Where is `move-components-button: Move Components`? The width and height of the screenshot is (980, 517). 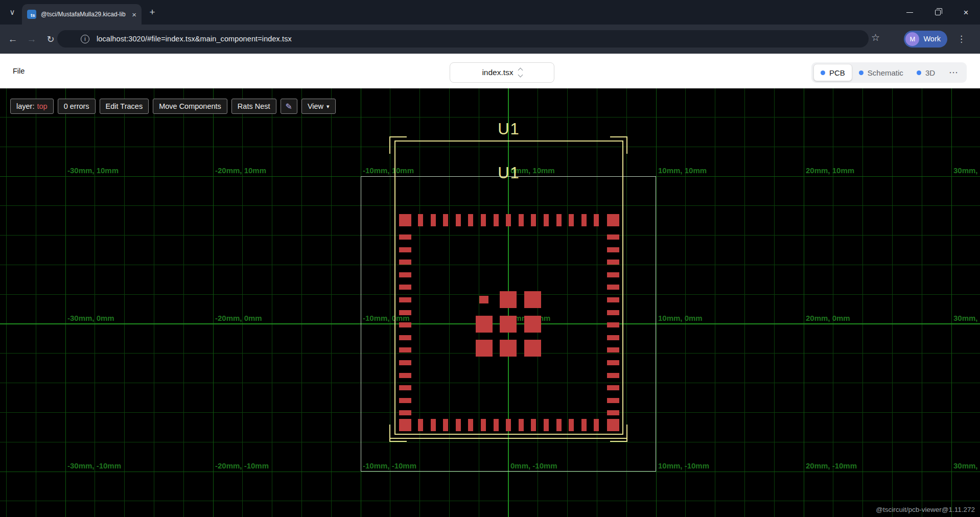
move-components-button: Move Components is located at coordinates (190, 106).